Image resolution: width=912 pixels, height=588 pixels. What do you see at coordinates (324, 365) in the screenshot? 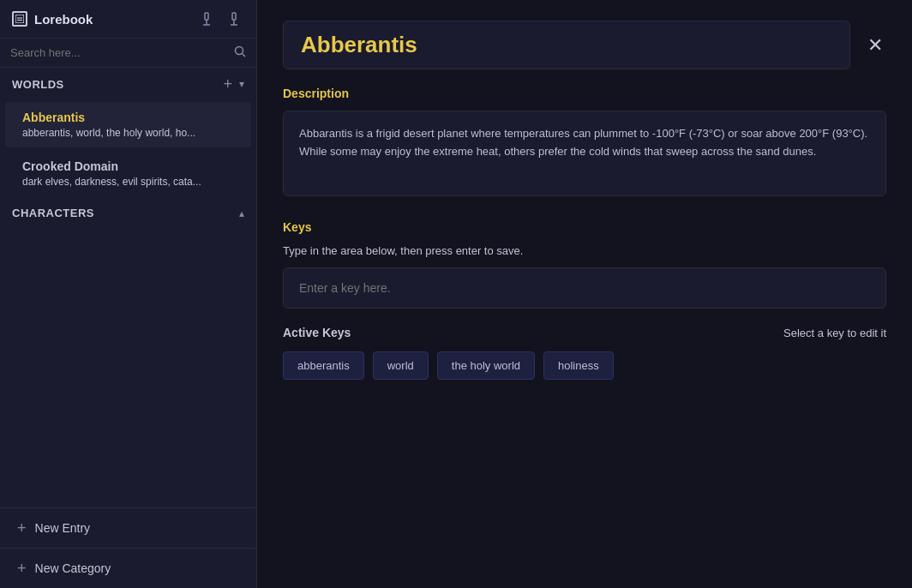
I see `key-tag: abberantis` at bounding box center [324, 365].